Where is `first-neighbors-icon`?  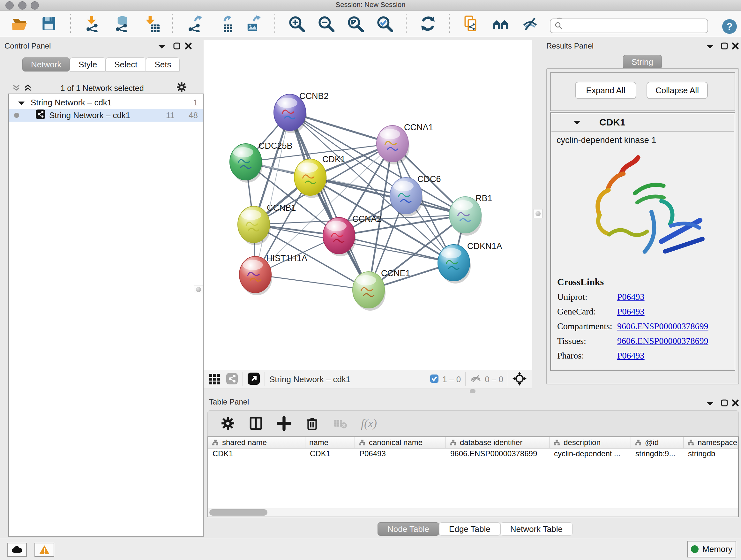 first-neighbors-icon is located at coordinates (500, 23).